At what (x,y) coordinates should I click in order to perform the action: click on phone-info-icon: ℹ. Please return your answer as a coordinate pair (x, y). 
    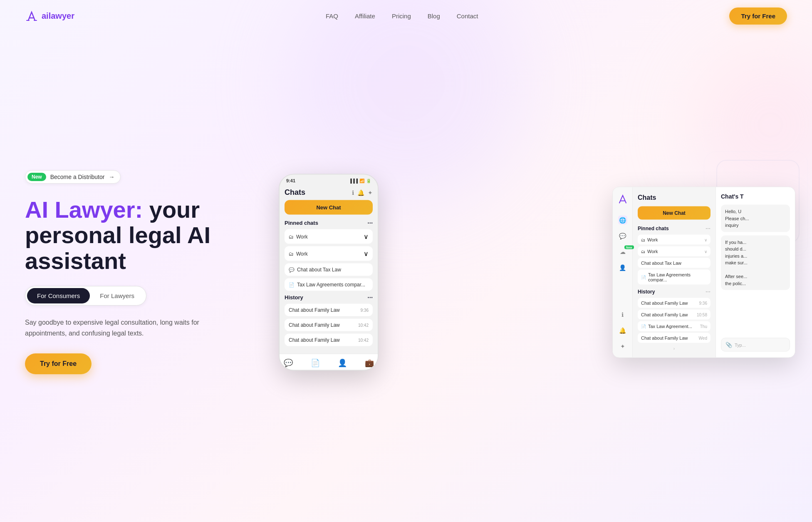
    Looking at the image, I should click on (353, 192).